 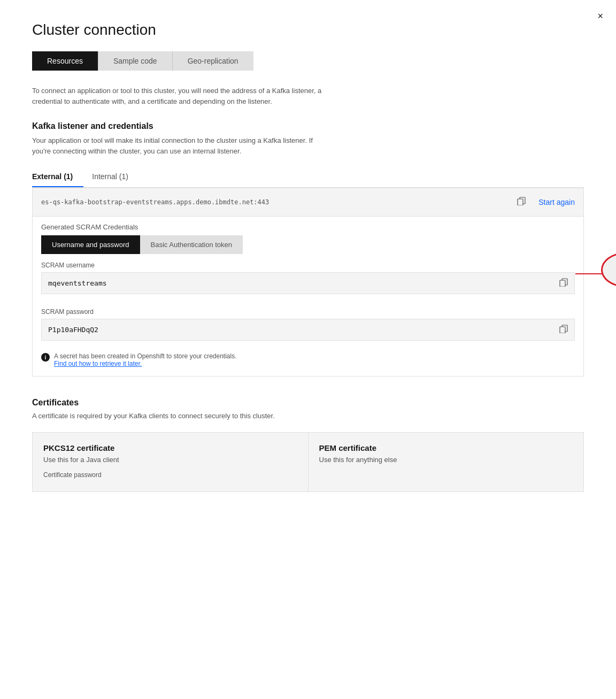 I want to click on certificates-section: Certificates A certificate is required b…, so click(x=308, y=445).